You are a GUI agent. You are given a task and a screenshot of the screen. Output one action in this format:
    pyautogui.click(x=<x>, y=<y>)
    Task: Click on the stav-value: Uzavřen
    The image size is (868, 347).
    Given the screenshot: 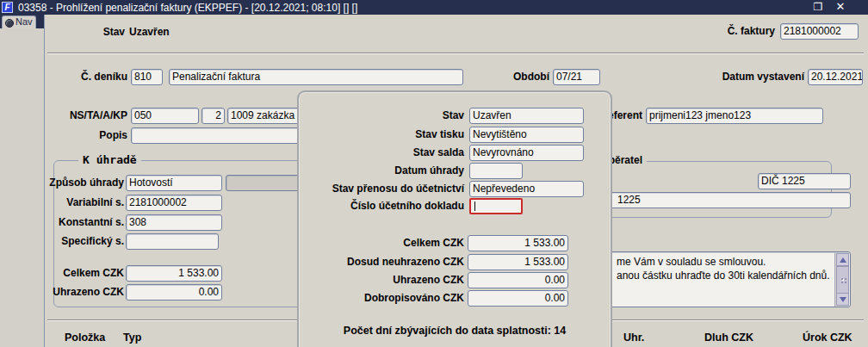 What is the action you would take?
    pyautogui.click(x=150, y=33)
    